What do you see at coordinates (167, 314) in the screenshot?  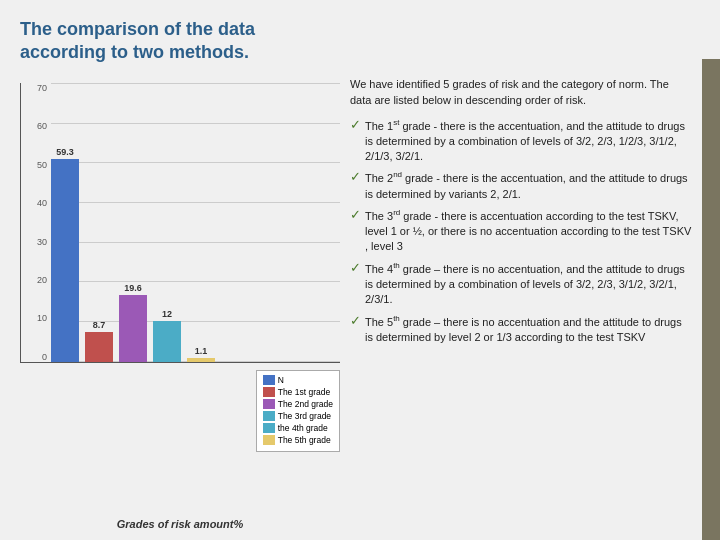 I see `bar-value-label: 12` at bounding box center [167, 314].